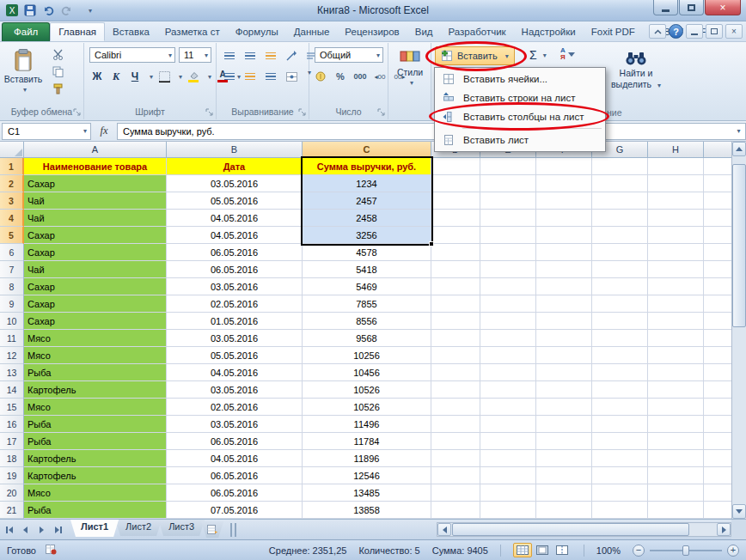 The image size is (746, 560). Describe the element at coordinates (132, 55) in the screenshot. I see `font-name-select: Calibri ▾` at that location.